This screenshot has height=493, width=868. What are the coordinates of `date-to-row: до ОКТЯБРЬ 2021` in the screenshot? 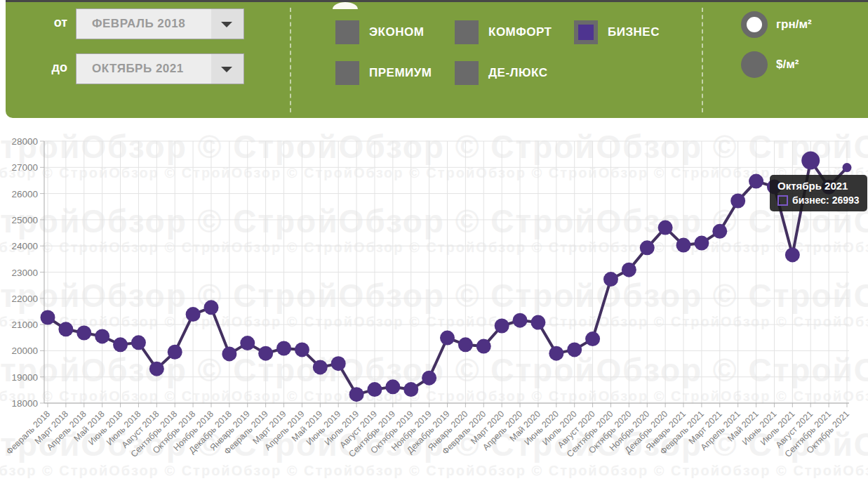 It's located at (146, 69).